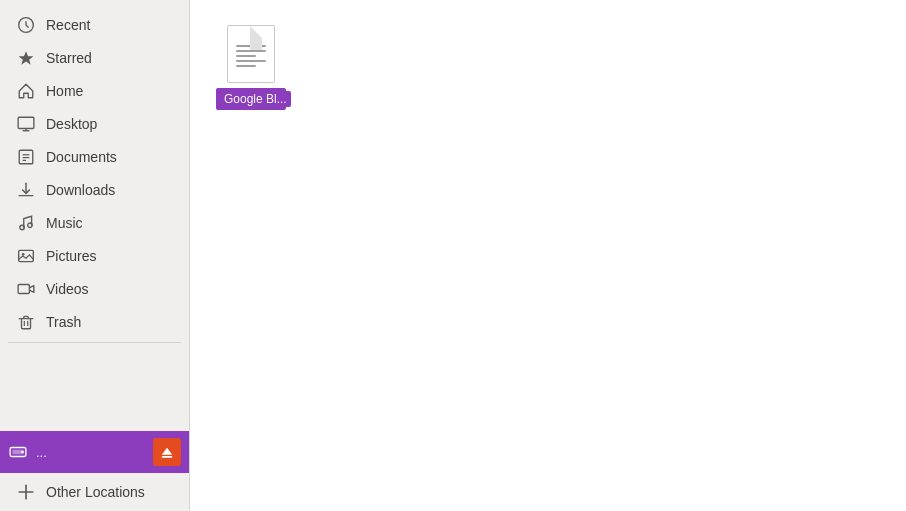  Describe the element at coordinates (82, 157) in the screenshot. I see `sidebar-item-documents-label: Documents` at that location.